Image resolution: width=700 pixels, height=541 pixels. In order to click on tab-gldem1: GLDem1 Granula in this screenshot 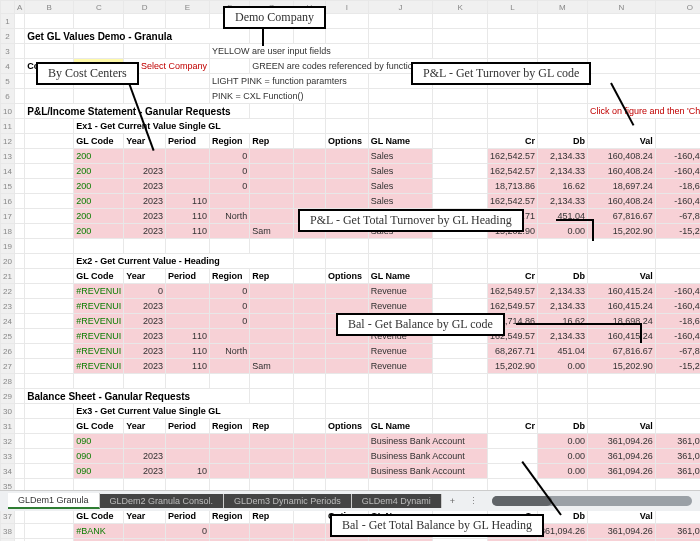, I will do `click(54, 501)`.